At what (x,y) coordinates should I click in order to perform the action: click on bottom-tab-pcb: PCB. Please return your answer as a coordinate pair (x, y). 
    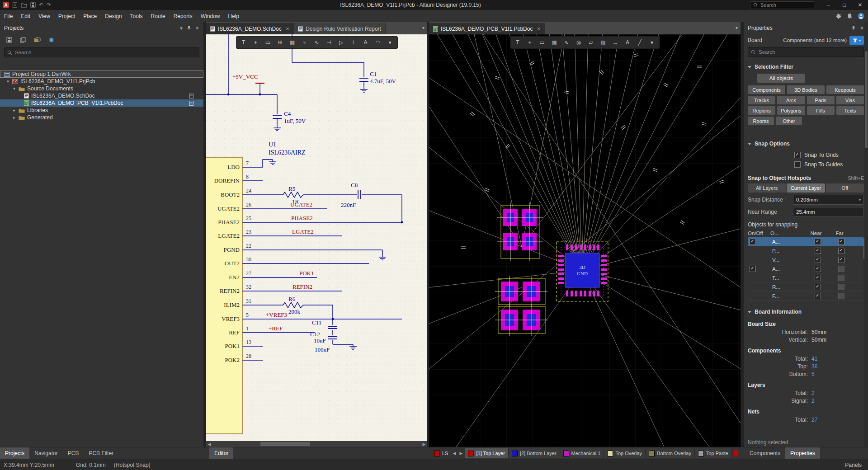
    Looking at the image, I should click on (73, 453).